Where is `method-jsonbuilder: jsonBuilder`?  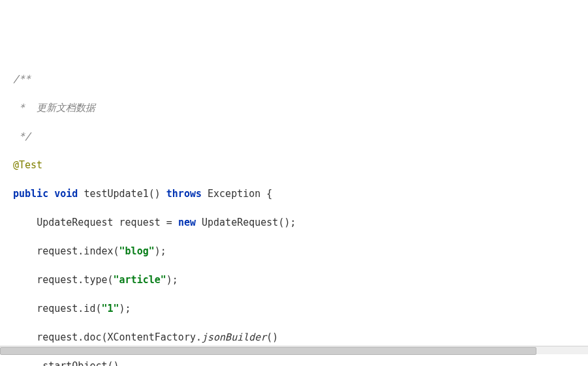
method-jsonbuilder: jsonBuilder is located at coordinates (234, 337).